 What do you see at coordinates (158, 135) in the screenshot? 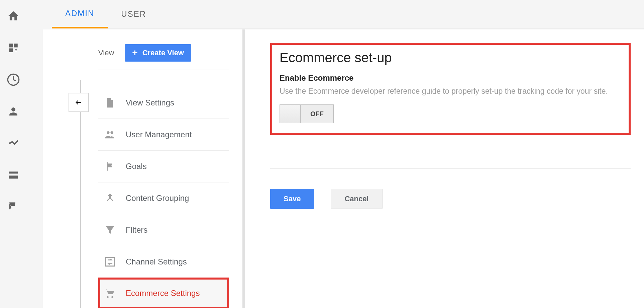
I see `menu-label: User Management` at bounding box center [158, 135].